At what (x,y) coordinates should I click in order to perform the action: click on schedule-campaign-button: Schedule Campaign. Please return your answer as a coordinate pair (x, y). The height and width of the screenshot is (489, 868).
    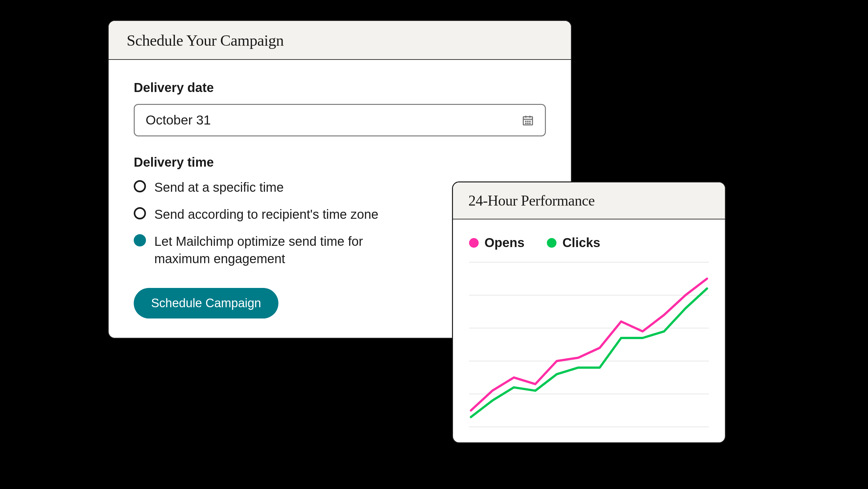
    Looking at the image, I should click on (206, 303).